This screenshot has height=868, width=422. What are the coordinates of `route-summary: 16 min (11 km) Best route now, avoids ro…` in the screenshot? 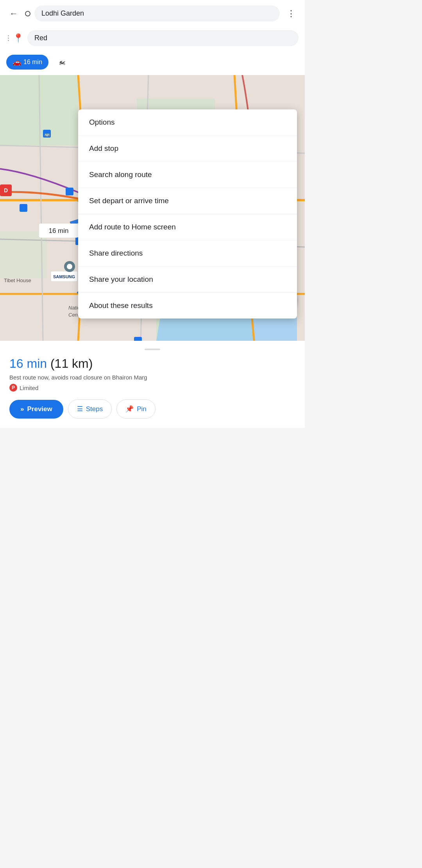 It's located at (152, 374).